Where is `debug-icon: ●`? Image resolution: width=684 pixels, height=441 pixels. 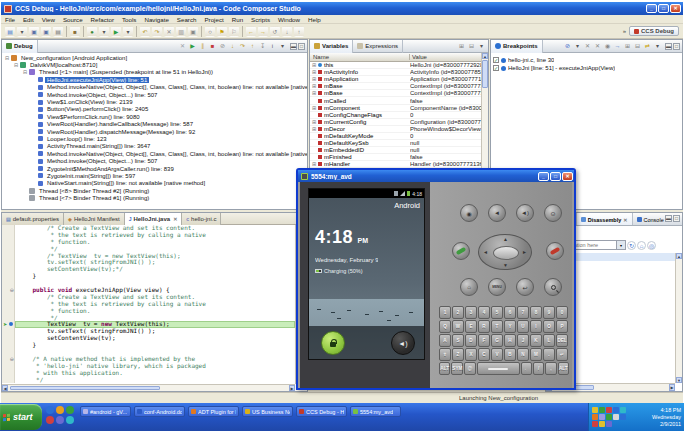 debug-icon: ● is located at coordinates (92, 32).